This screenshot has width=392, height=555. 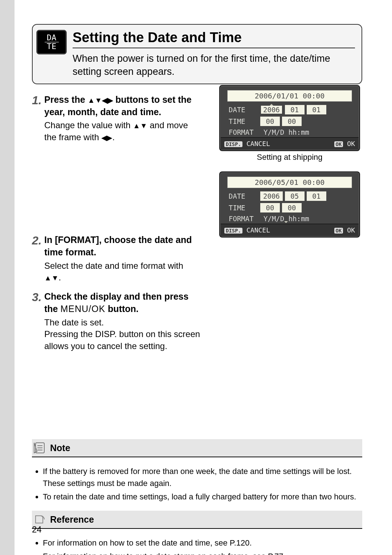 I want to click on step-number: 3., so click(x=38, y=321).